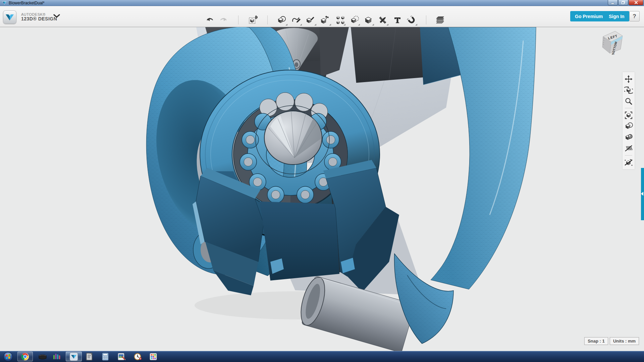 This screenshot has width=644, height=362. What do you see at coordinates (89, 357) in the screenshot?
I see `notepad-icon` at bounding box center [89, 357].